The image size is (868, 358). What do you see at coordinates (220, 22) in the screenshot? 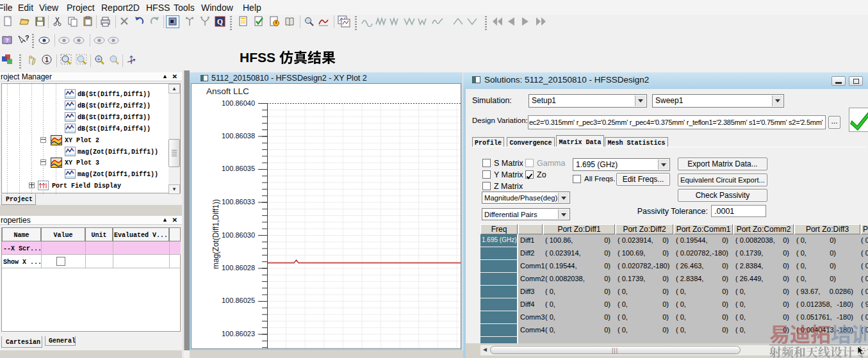
I see `svg-text: Q` at bounding box center [220, 22].